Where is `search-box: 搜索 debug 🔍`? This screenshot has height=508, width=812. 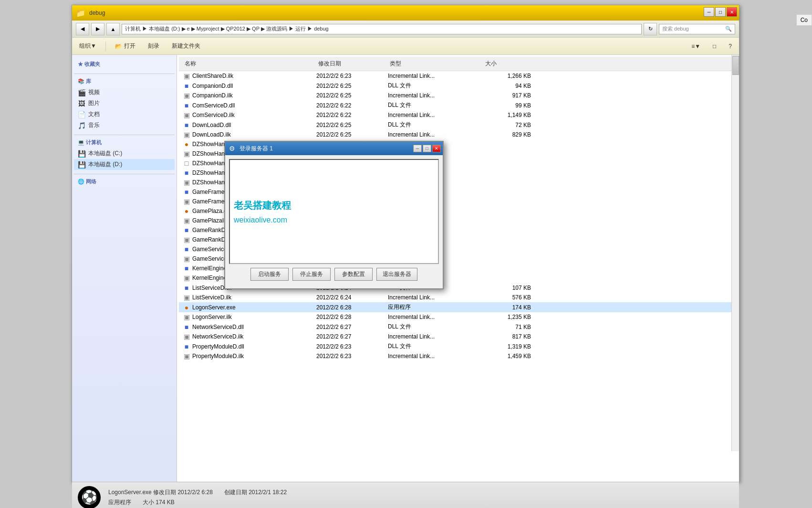
search-box: 搜索 debug 🔍 is located at coordinates (697, 29).